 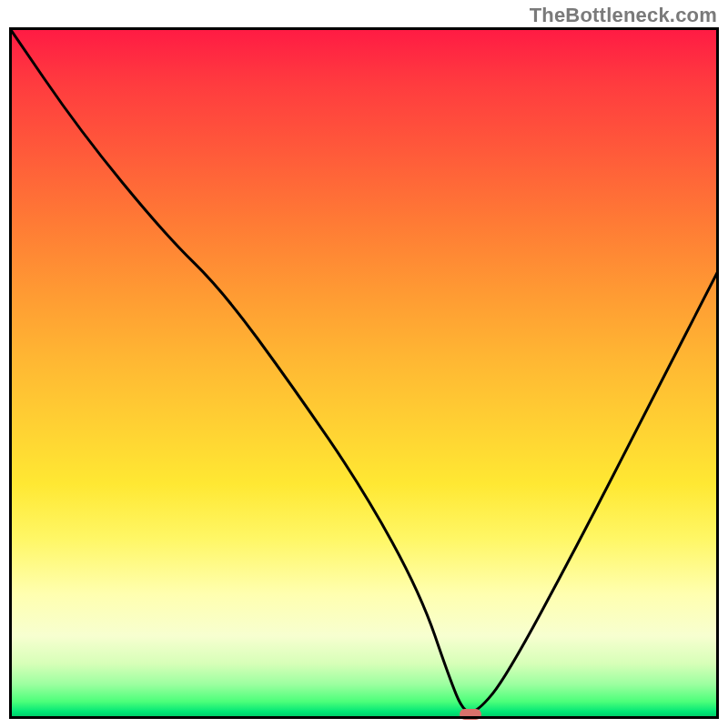 What do you see at coordinates (470, 714) in the screenshot?
I see `optimal-marker` at bounding box center [470, 714].